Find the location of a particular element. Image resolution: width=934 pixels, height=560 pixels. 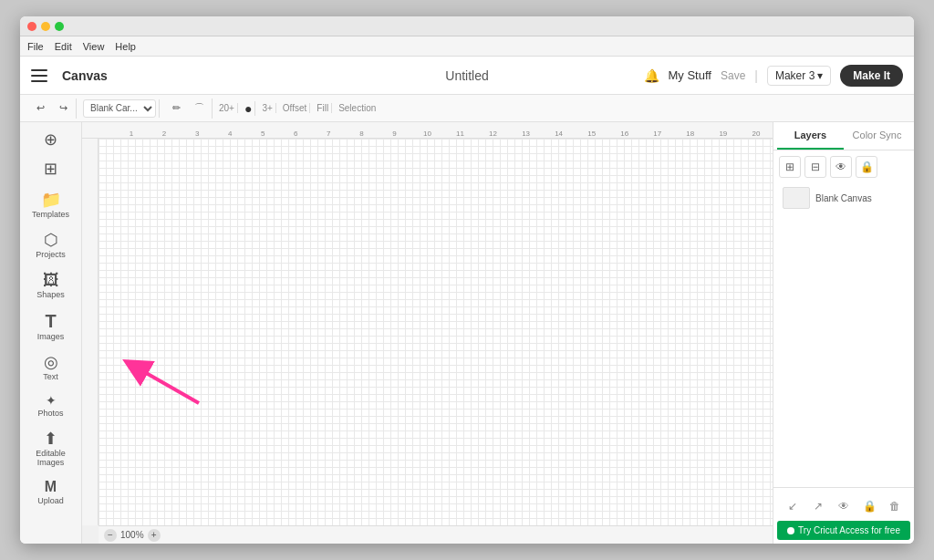

sidebar-item-upload: ⬆ Editable Images is located at coordinates (51, 449).